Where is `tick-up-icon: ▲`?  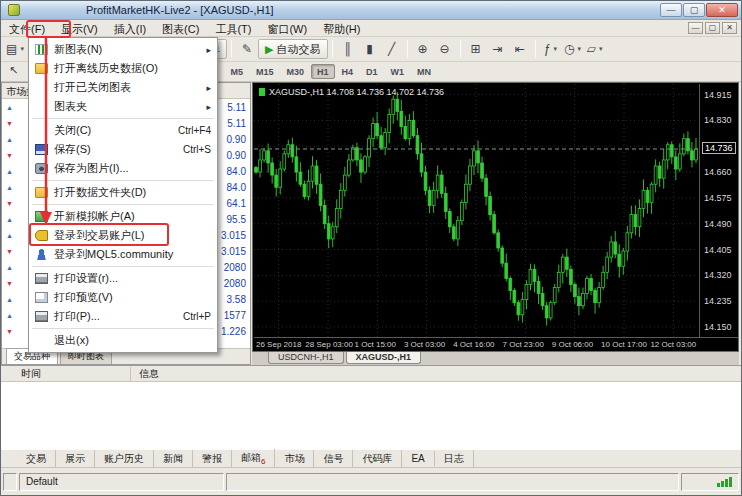 tick-up-icon: ▲ is located at coordinates (12, 236).